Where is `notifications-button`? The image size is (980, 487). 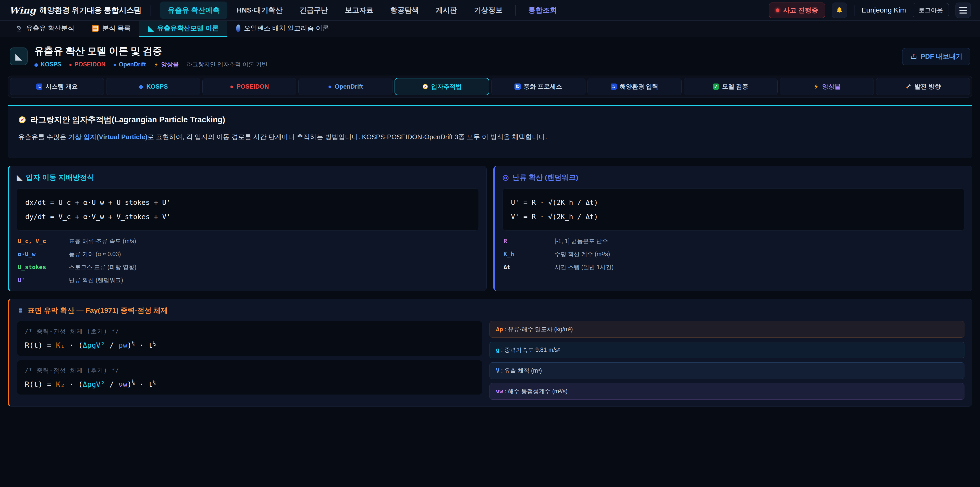
notifications-button is located at coordinates (839, 10).